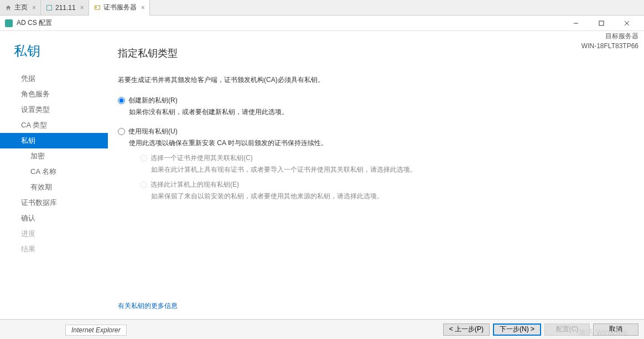 This screenshot has width=644, height=339. I want to click on nav-ca-name: CA 名称, so click(54, 172).